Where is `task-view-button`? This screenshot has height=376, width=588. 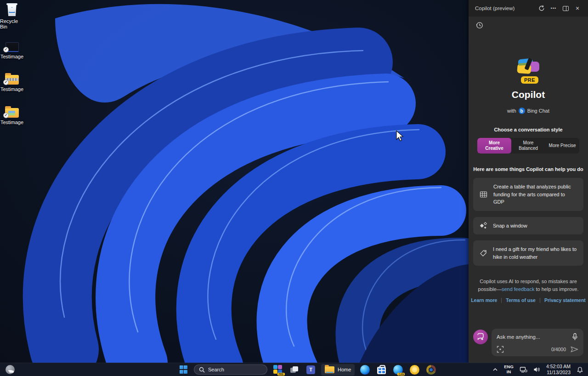 task-view-button is located at coordinates (294, 370).